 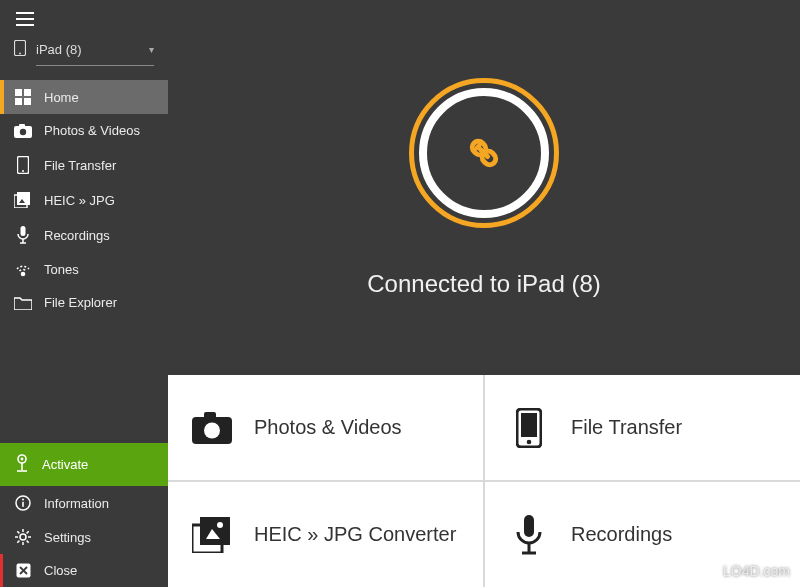 What do you see at coordinates (23, 503) in the screenshot?
I see `info-icon` at bounding box center [23, 503].